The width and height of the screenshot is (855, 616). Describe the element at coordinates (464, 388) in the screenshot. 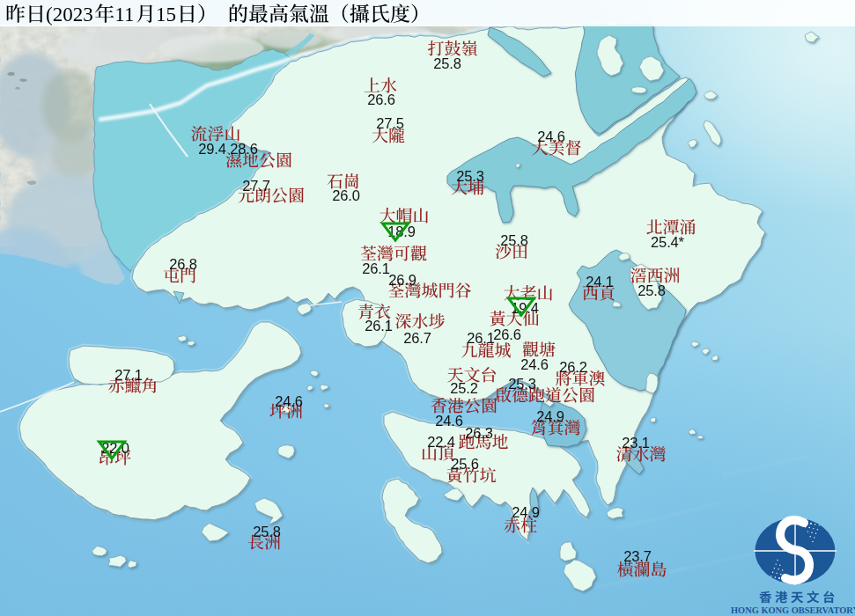

I see `svg-text: 25.2` at that location.